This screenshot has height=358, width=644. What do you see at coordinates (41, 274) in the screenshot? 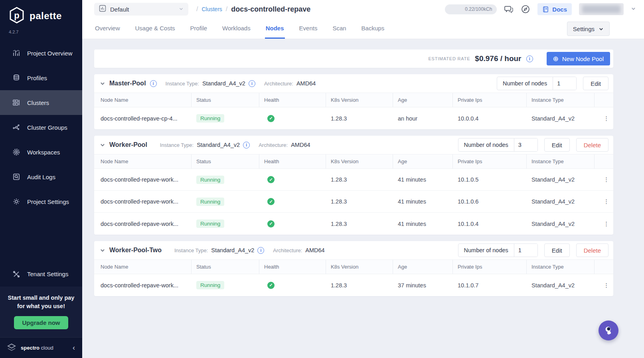
I see `sidebar-item-tenant-settings: Tenant Settings` at bounding box center [41, 274].